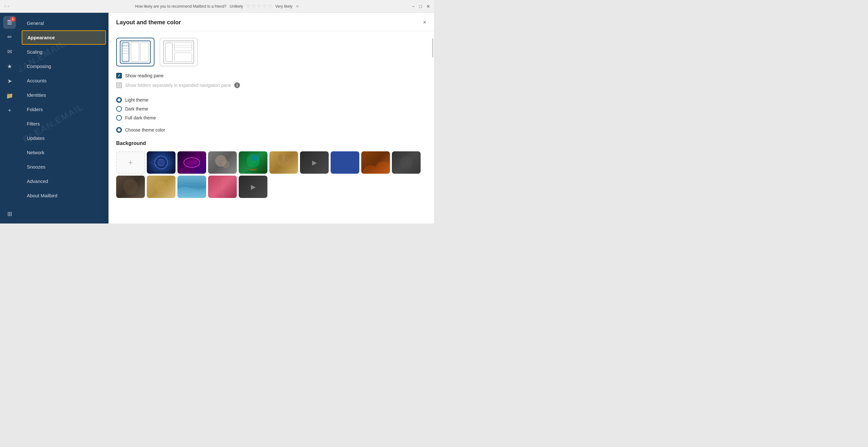 The image size is (868, 447). I want to click on more-bg-2-icon: ▶, so click(253, 187).